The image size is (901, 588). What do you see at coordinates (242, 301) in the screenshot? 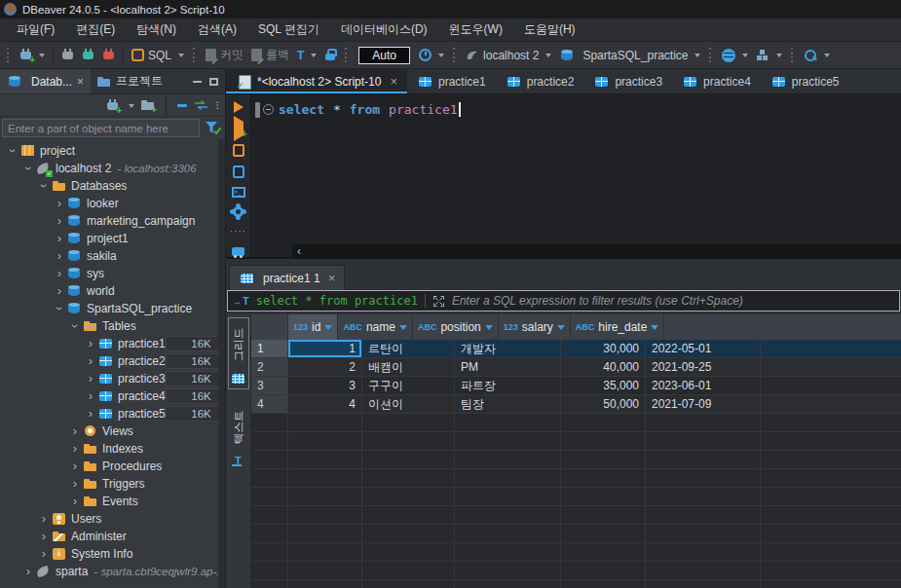
I see `filter-type-icon: T` at bounding box center [242, 301].